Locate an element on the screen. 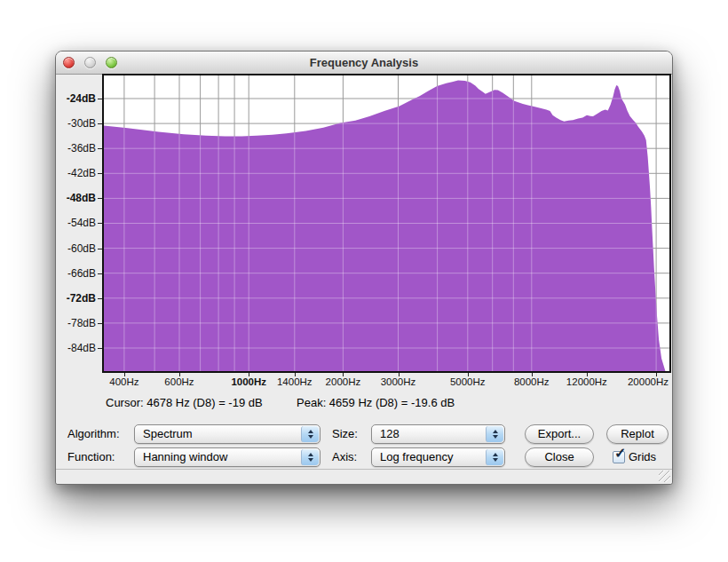  x-axis-label: 600Hz is located at coordinates (179, 382).